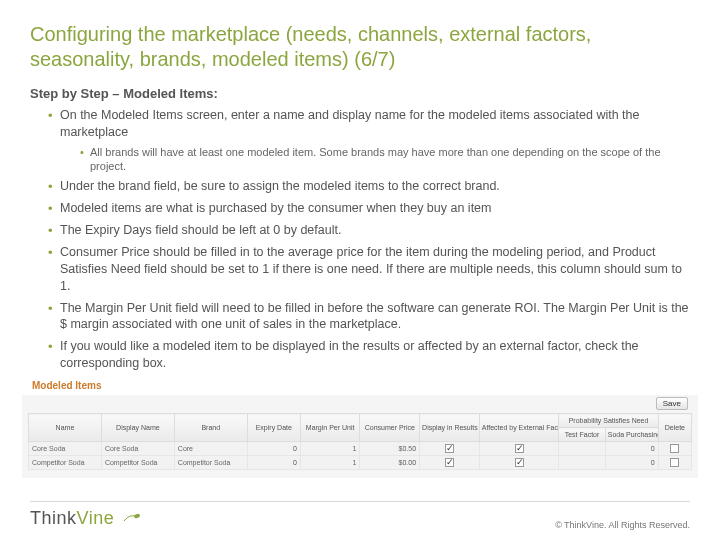 This screenshot has height=540, width=720. I want to click on logo: ThinkVine, so click(86, 519).